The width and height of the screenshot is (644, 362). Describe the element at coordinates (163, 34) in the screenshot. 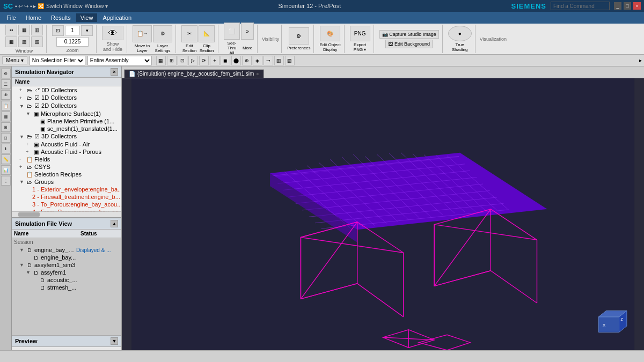

I see `layer-settings-icon: ⚙` at that location.